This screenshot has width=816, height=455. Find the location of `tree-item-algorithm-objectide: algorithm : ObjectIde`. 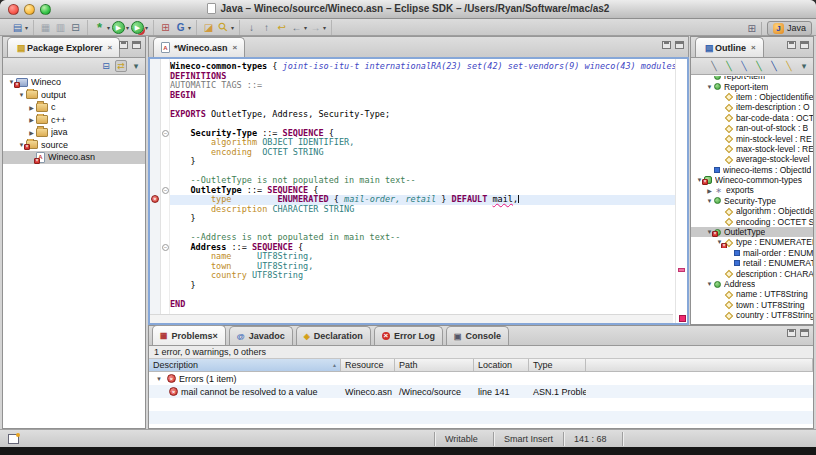

tree-item-algorithm-objectide: algorithm : ObjectIde is located at coordinates (752, 211).